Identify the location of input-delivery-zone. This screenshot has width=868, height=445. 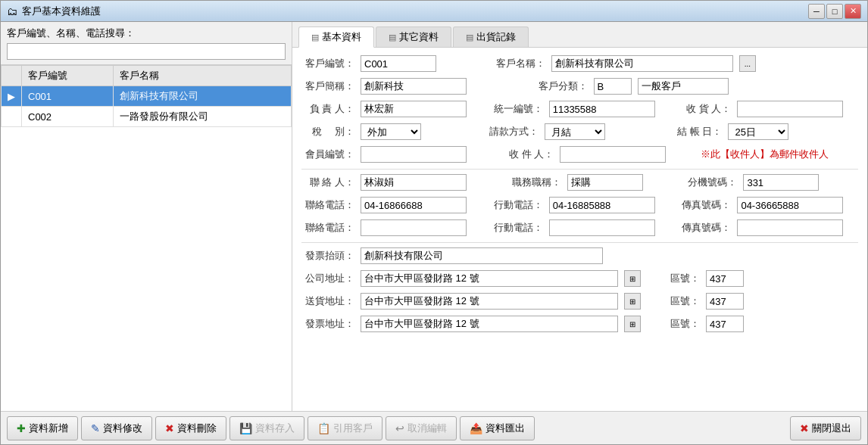
(725, 301).